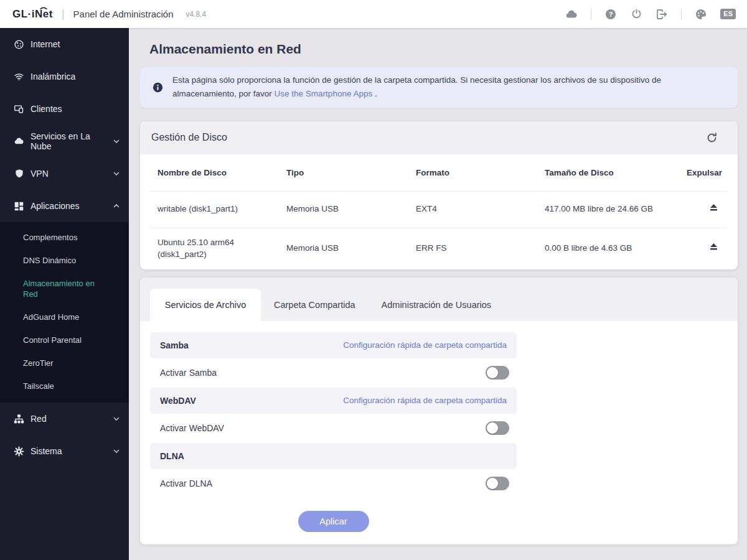  What do you see at coordinates (374, 14) in the screenshot?
I see `top-bar: GL·iNet | Panel de Administración v4.8.4…` at bounding box center [374, 14].